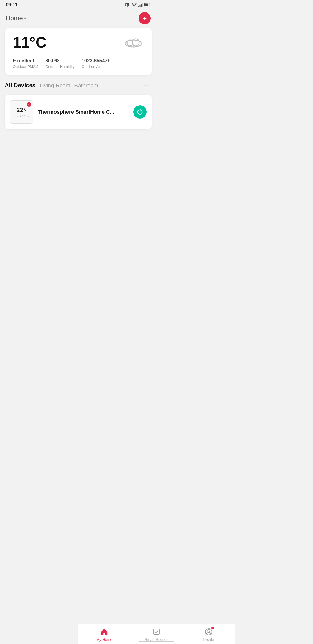  What do you see at coordinates (26, 67) in the screenshot?
I see `pm25-label: Outdoor PM2.5` at bounding box center [26, 67].